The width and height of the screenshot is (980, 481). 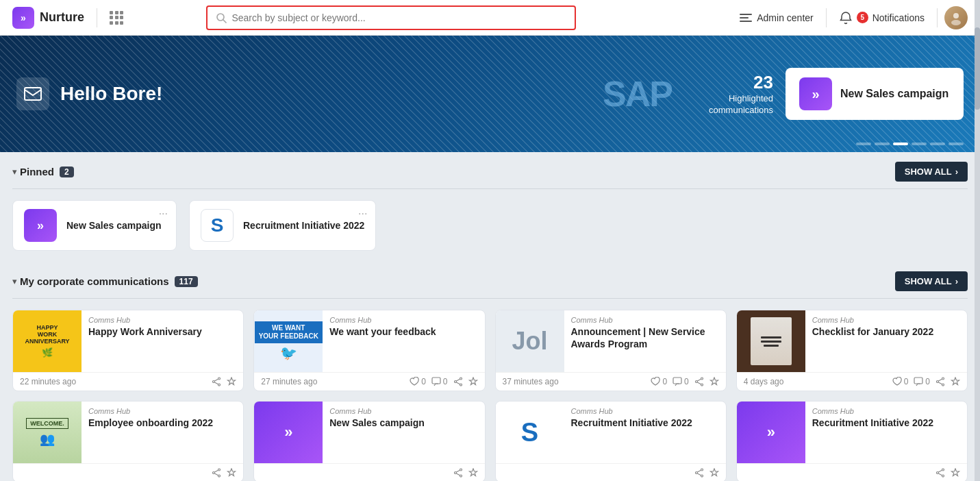 I want to click on app-name: Nurture, so click(x=62, y=18).